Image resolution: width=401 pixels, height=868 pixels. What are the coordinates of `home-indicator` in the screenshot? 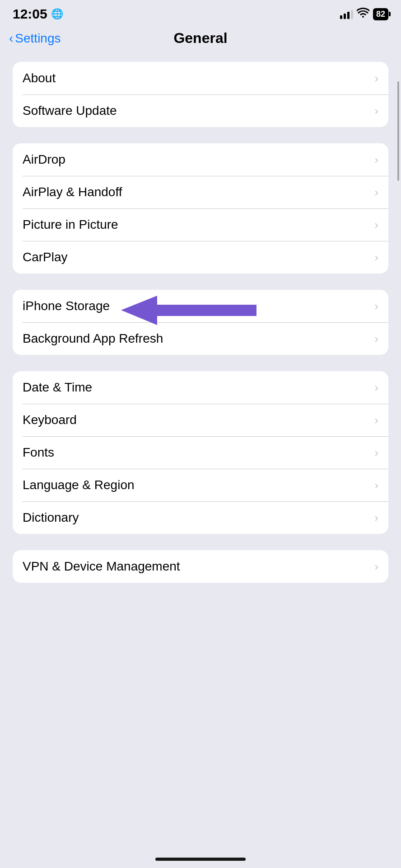 It's located at (200, 859).